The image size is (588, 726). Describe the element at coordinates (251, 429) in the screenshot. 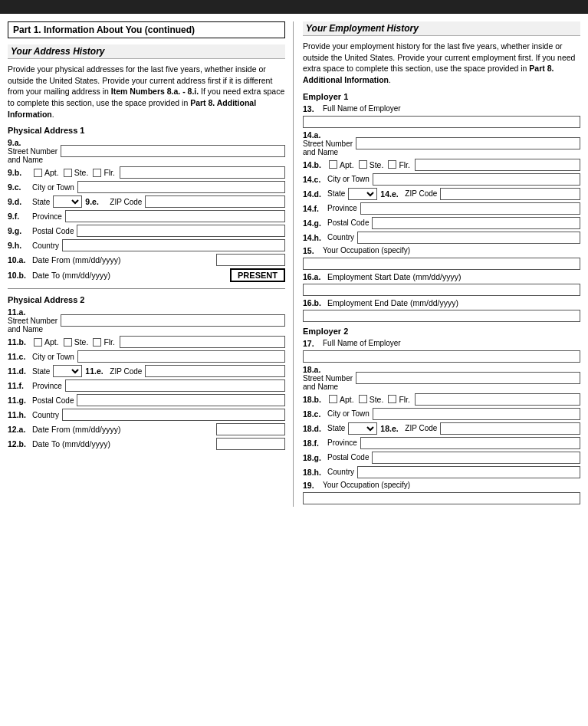

I see `field-12a-input` at that location.